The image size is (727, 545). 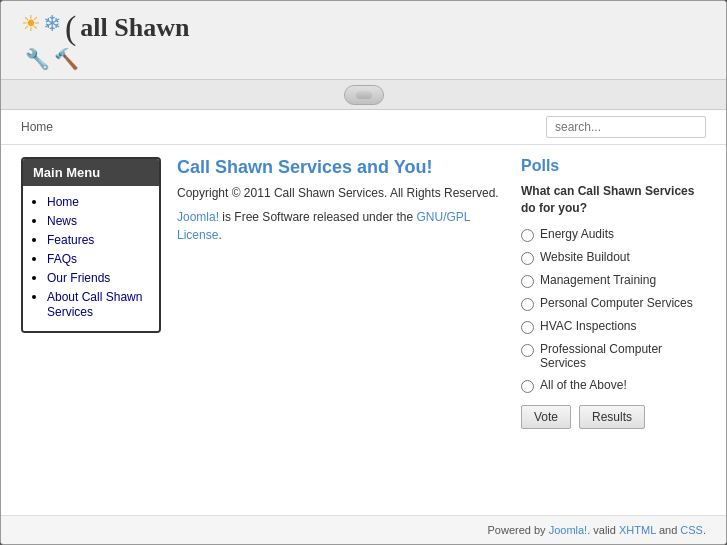 I want to click on logo-area: ☀ ❄ ( all Shawn 🔧 🔨, so click(x=105, y=41).